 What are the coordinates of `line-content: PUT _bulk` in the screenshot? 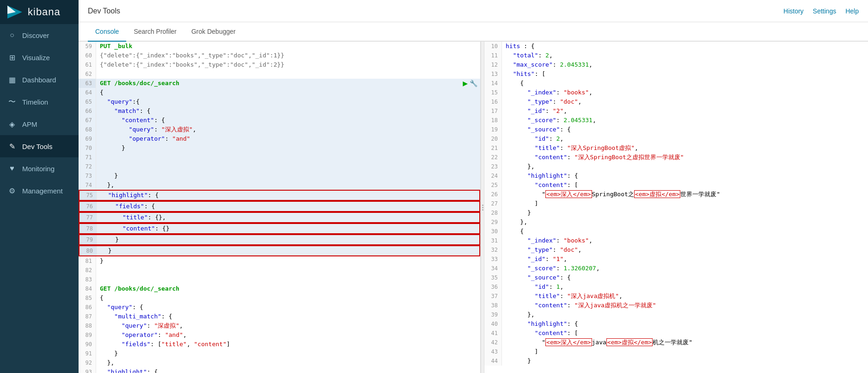 It's located at (288, 46).